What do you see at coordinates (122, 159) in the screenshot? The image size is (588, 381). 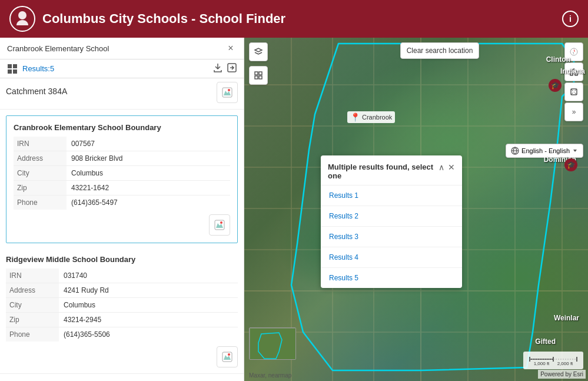 I see `table-row: Address 908 Bricker Blvd` at bounding box center [122, 159].